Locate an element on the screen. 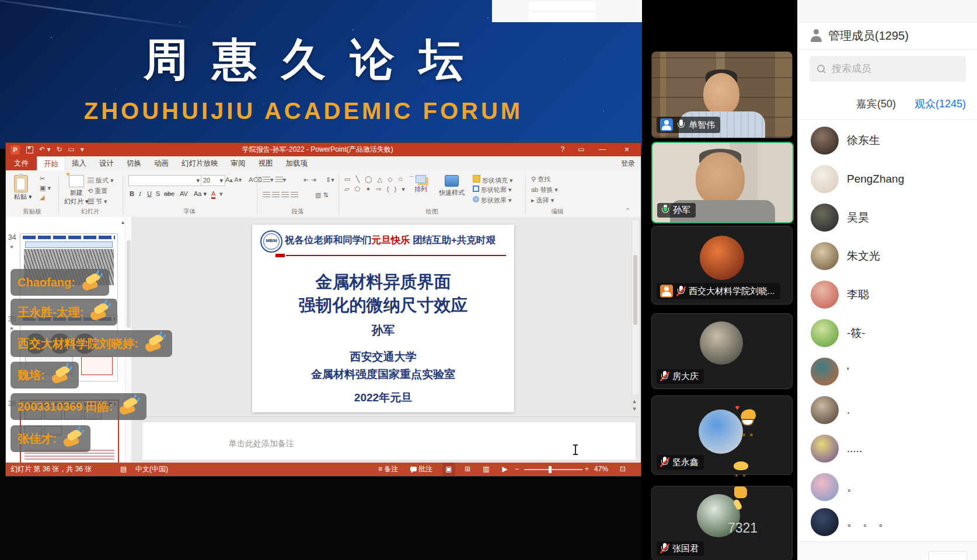 This screenshot has height=560, width=977. slide-sorter-icon: ⊞ is located at coordinates (467, 469).